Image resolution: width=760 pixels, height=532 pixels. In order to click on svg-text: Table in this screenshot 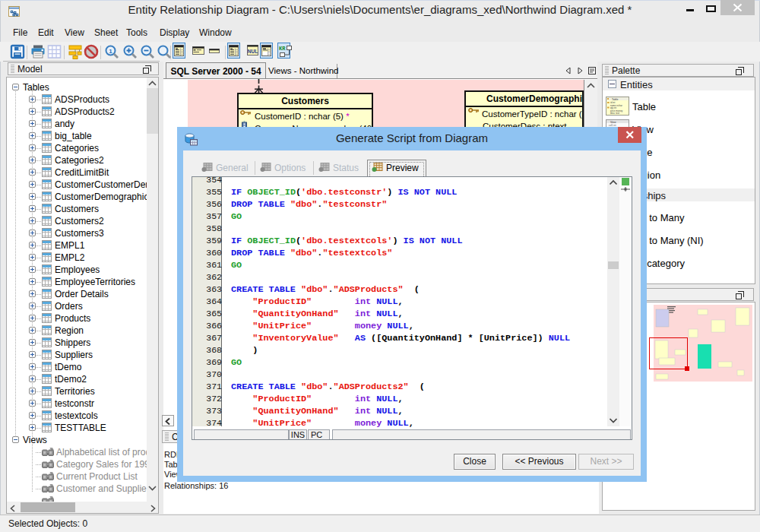, I will do `click(615, 100)`.